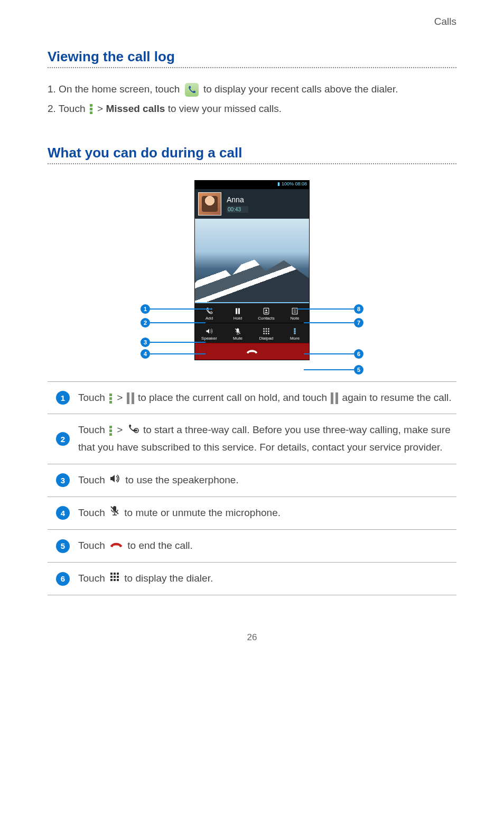 The image size is (504, 833). I want to click on table-row: 2 Touch > to start a three-way call. Bef…, so click(252, 439).